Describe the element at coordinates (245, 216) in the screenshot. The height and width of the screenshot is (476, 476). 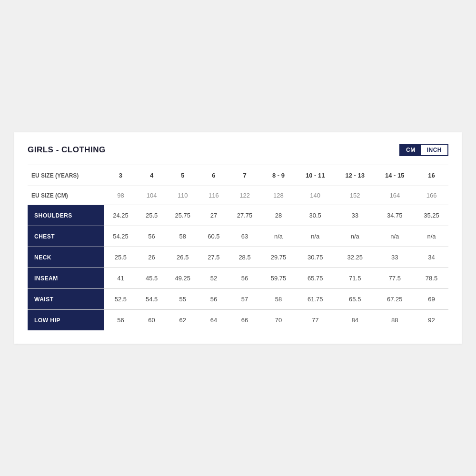
I see `cell-shoulders-4: 27.75` at that location.